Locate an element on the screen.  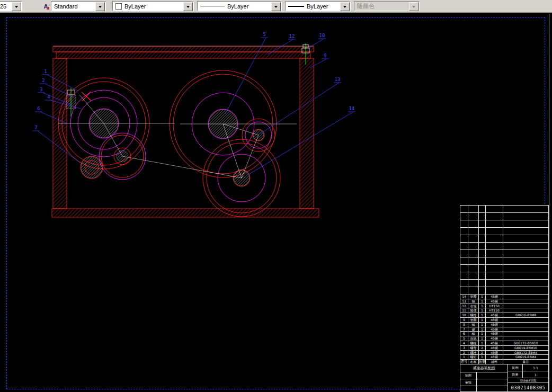
qty-value: 1 is located at coordinates (536, 375).